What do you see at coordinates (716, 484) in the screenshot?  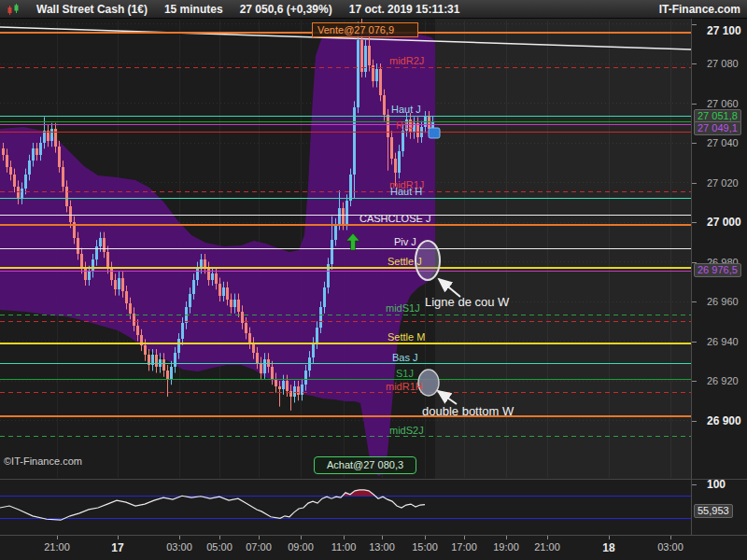 I see `oscillator-axis-label: 100` at bounding box center [716, 484].